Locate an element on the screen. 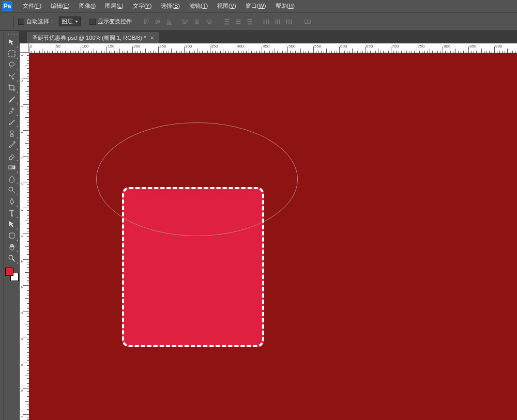 Image resolution: width=517 pixels, height=420 pixels. distribute-hcenter-button is located at coordinates (278, 22).